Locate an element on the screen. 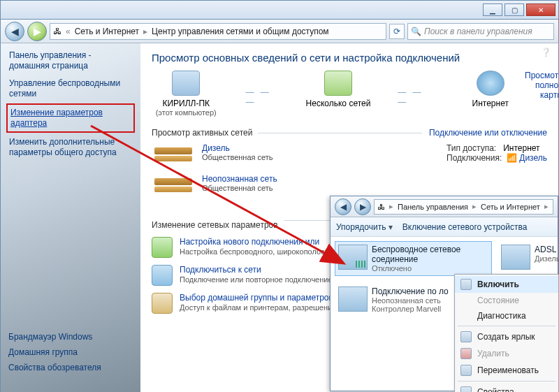  map-this-pc: КИРИЛЛ-ПК (этот компьютер) is located at coordinates (186, 94).